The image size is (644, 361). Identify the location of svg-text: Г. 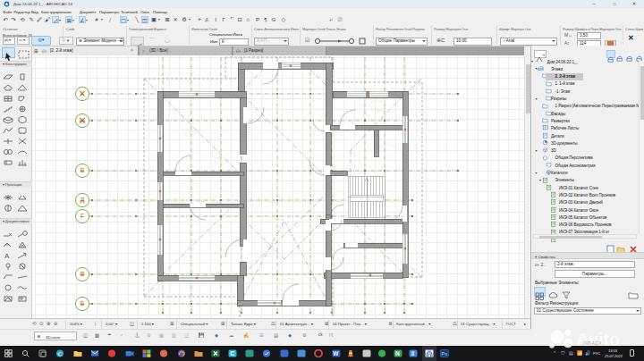
(82, 216).